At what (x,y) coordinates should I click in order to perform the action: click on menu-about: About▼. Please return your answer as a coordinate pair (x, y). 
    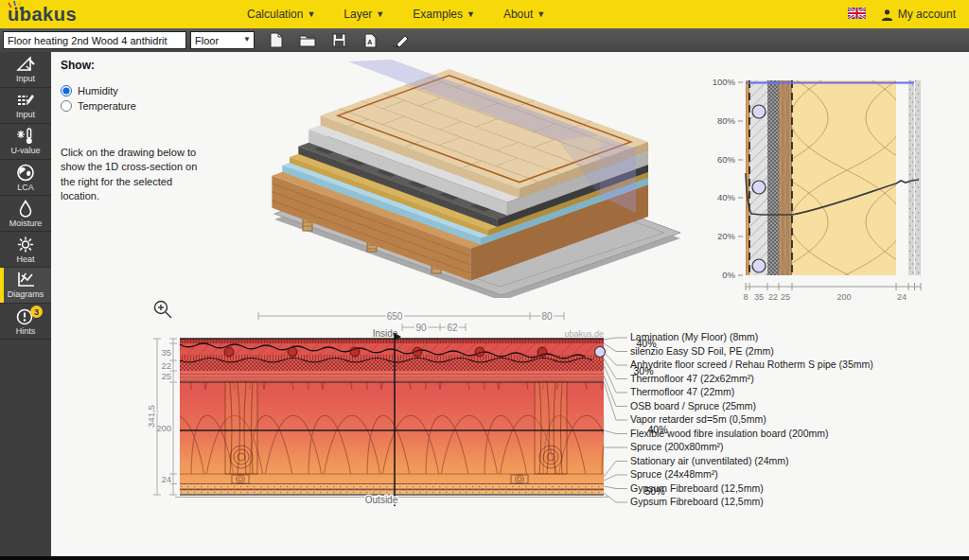
    Looking at the image, I should click on (524, 14).